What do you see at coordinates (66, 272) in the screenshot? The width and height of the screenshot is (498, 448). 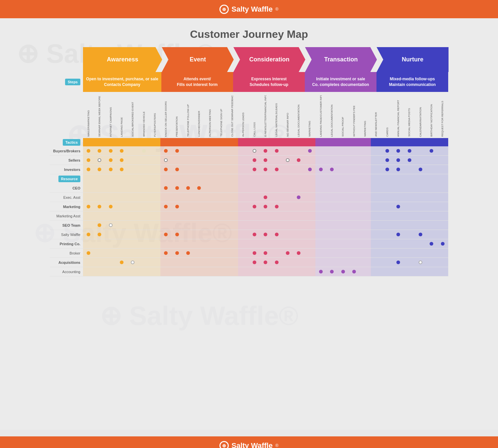 I see `row-label: Accounting` at bounding box center [66, 272].